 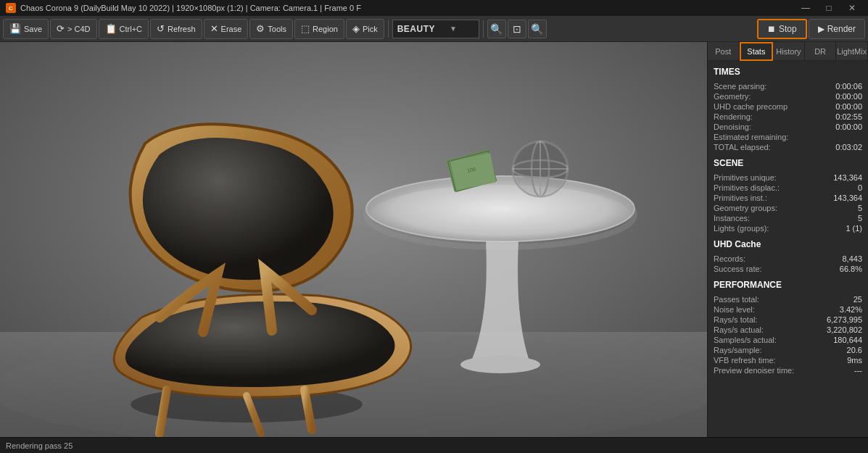 What do you see at coordinates (33, 29) in the screenshot?
I see `save-label: Save` at bounding box center [33, 29].